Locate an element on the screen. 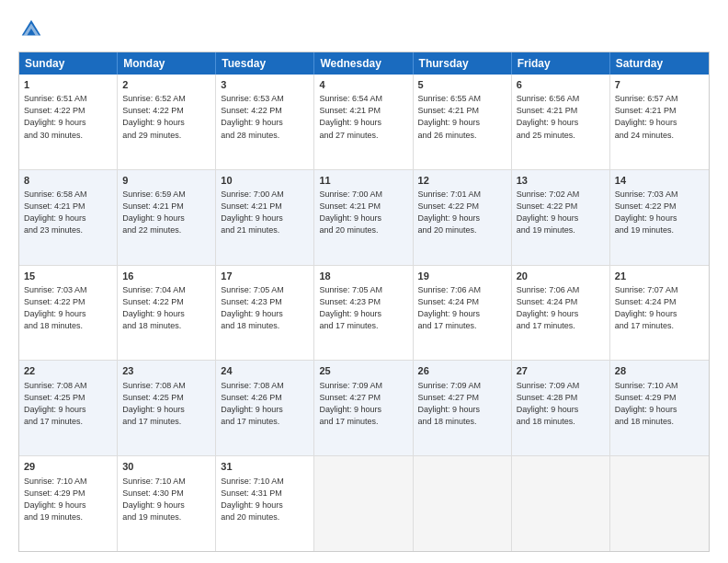  day-number: 22 is located at coordinates (68, 372).